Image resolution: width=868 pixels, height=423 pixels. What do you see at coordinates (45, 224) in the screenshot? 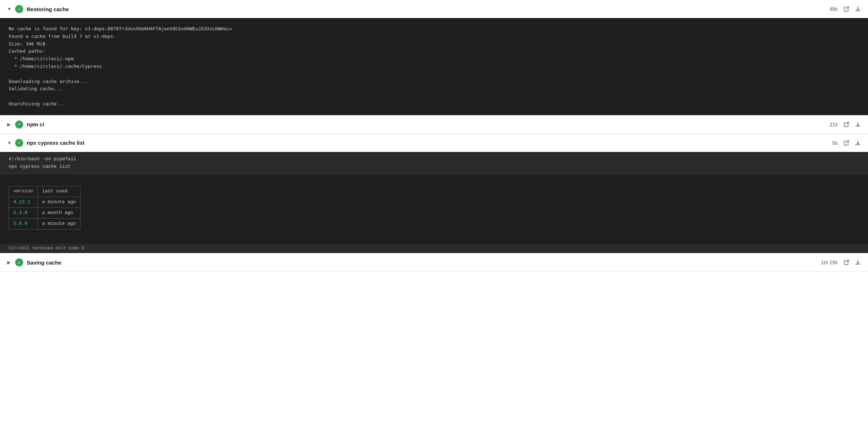
I see `table-row: 5.6.0a minute ago` at bounding box center [45, 224].